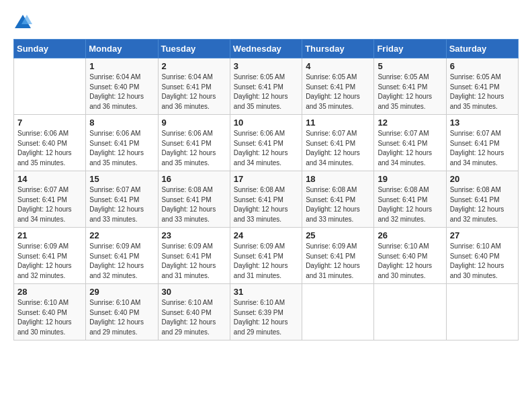 The width and height of the screenshot is (532, 411). I want to click on logo, so click(24, 23).